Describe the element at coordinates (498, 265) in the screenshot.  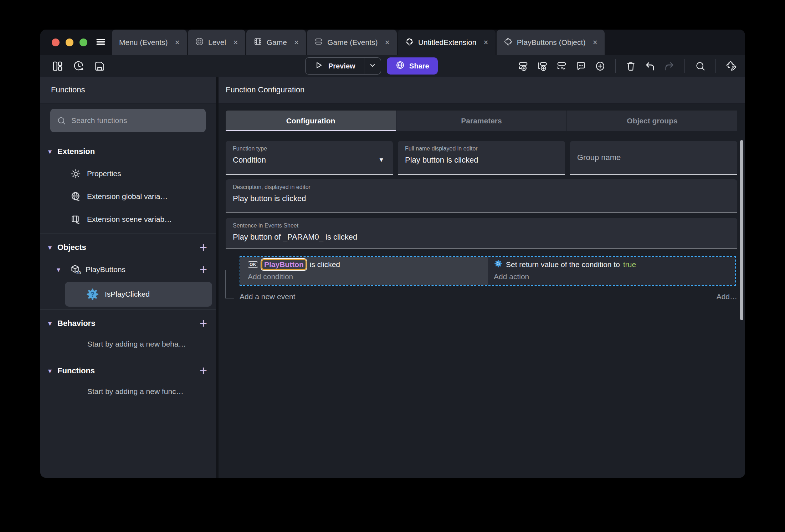
I see `gdevelop-gear-icon` at that location.